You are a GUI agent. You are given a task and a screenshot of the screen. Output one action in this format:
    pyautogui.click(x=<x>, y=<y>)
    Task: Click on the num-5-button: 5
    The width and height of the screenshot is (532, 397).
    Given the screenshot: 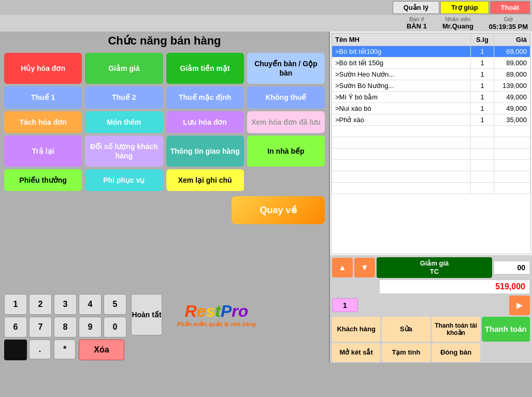 What is the action you would take?
    pyautogui.click(x=115, y=304)
    